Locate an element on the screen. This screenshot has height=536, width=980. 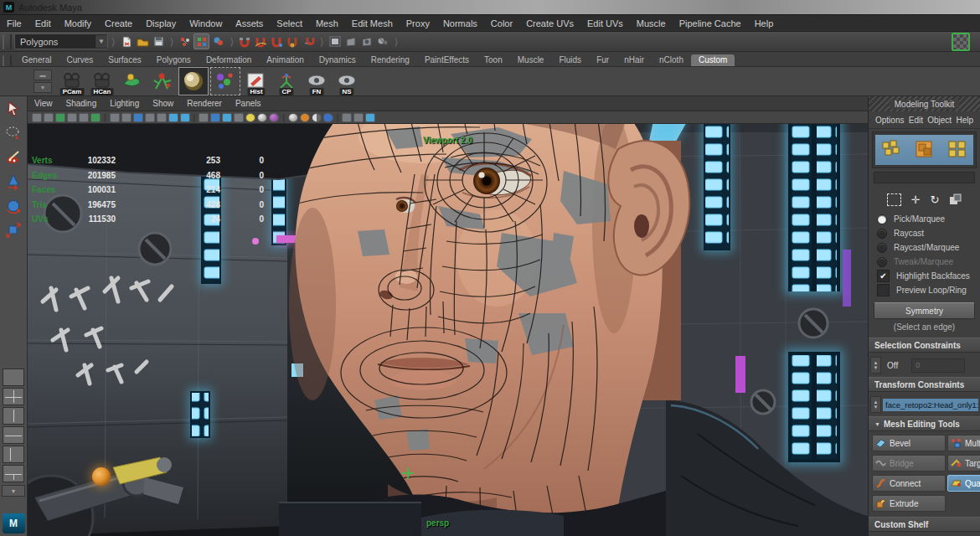
camera-attributes-icon is located at coordinates (60, 117).